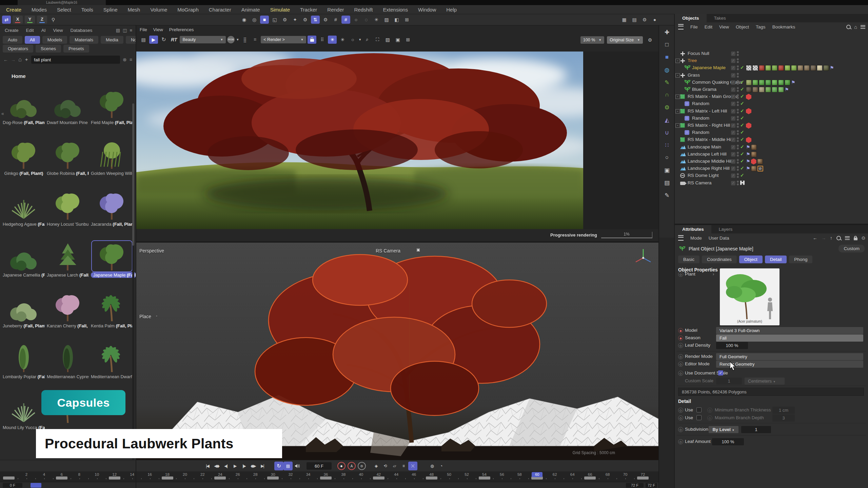 This screenshot has width=868, height=488. I want to click on document-tab: Laubwerk@Maple16, so click(62, 3).